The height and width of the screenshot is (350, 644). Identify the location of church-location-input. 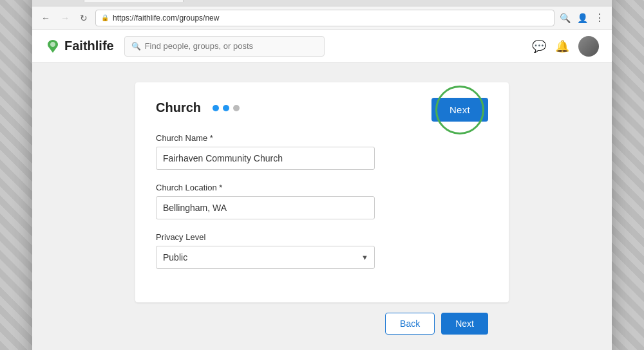
(265, 208).